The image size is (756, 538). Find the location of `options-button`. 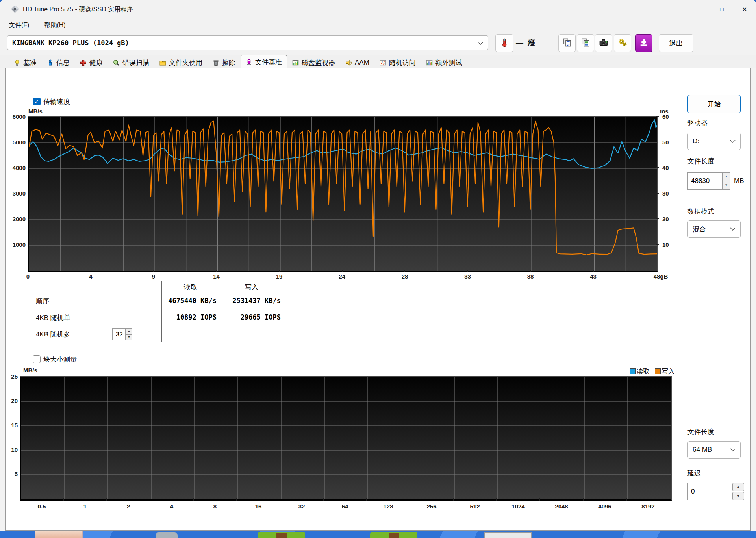

options-button is located at coordinates (623, 43).